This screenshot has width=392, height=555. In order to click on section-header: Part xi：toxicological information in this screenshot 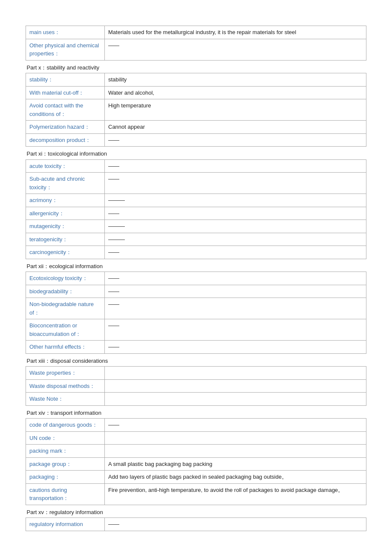, I will do `click(196, 153)`.